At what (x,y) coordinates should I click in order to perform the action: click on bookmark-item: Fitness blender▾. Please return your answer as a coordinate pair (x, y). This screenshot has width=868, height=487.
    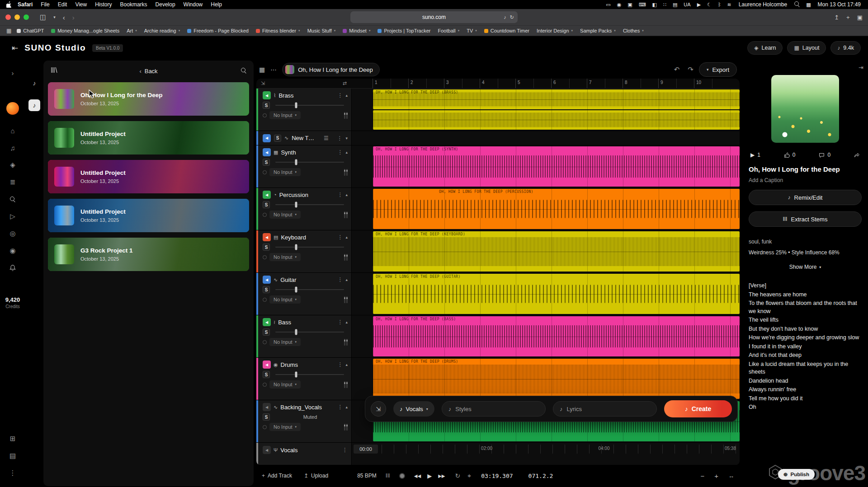
    Looking at the image, I should click on (278, 31).